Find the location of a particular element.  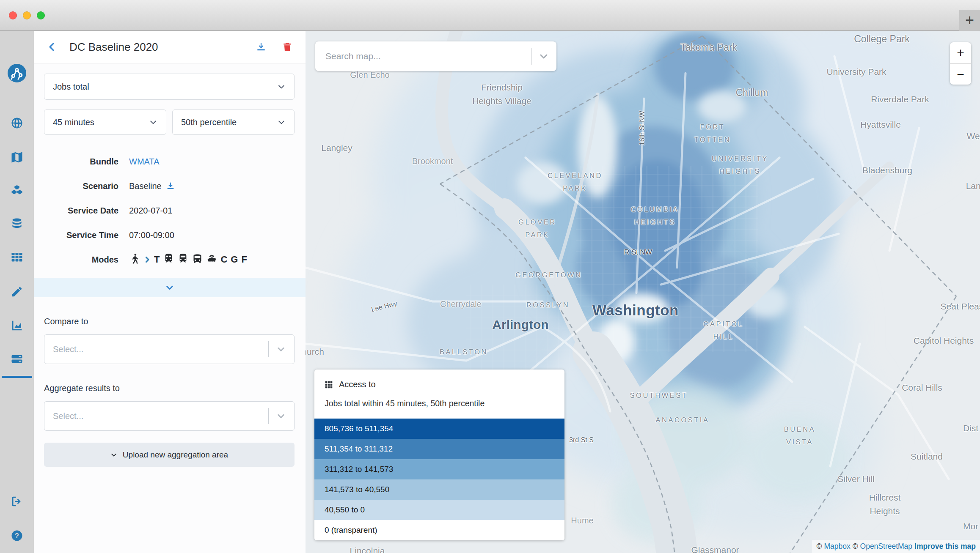

grid-select-value: Jobs total is located at coordinates (71, 87).